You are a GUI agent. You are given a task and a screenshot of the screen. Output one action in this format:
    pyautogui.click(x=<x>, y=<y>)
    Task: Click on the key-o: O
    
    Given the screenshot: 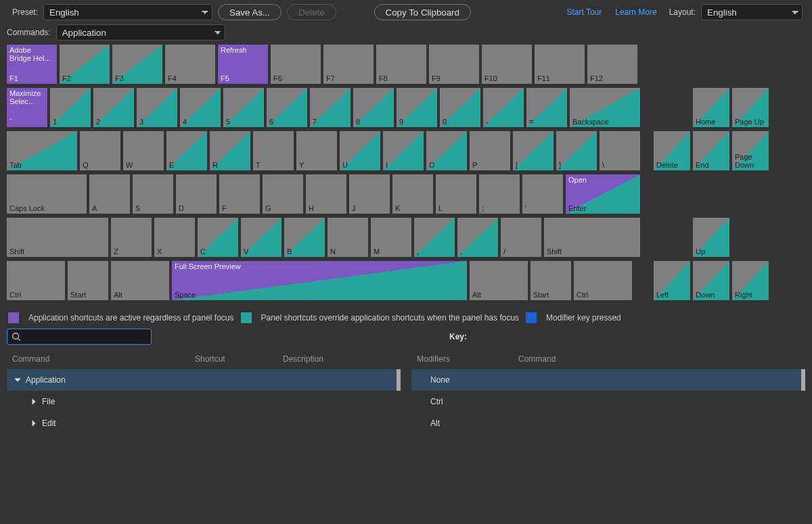 What is the action you would take?
    pyautogui.click(x=447, y=151)
    